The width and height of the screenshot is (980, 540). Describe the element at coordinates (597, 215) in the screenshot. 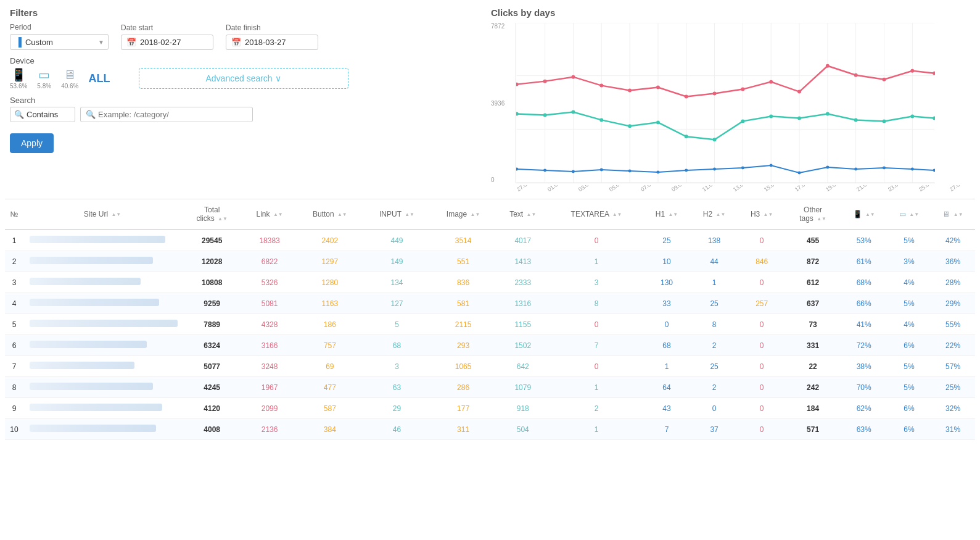

I see `col-header-textarea: TEXTAREA ▲▼` at that location.